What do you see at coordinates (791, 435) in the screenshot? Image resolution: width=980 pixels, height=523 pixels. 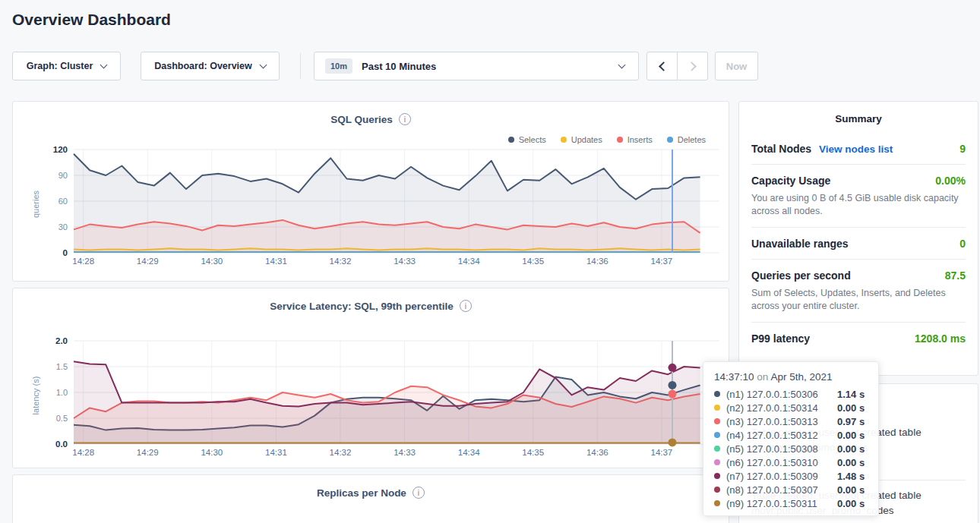 I see `tooltip-row: (n4) 127.0.0.1:503120.00 s` at bounding box center [791, 435].